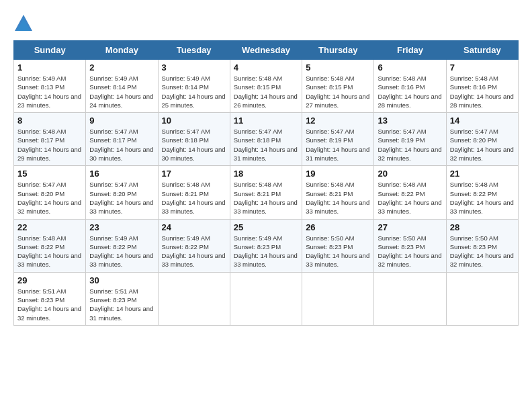  Describe the element at coordinates (410, 173) in the screenshot. I see `day-number: 20` at that location.